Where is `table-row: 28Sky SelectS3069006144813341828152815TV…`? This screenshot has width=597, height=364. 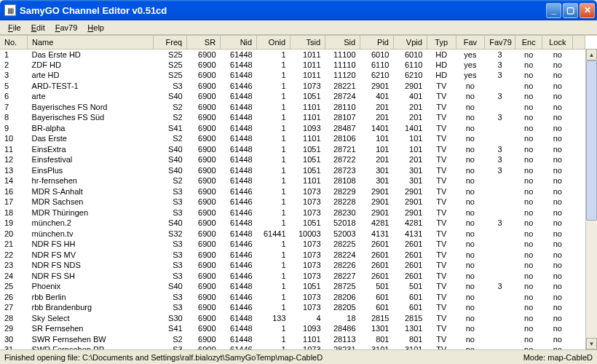 table-row: 28Sky SelectS3069006144813341828152815TV… is located at coordinates (293, 319).